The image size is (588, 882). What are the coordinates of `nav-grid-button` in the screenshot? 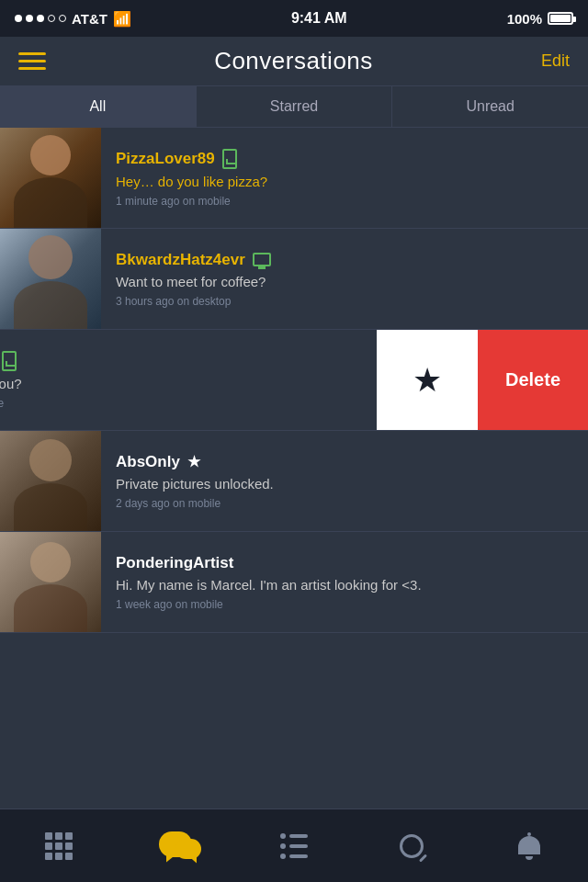 It's located at (59, 846).